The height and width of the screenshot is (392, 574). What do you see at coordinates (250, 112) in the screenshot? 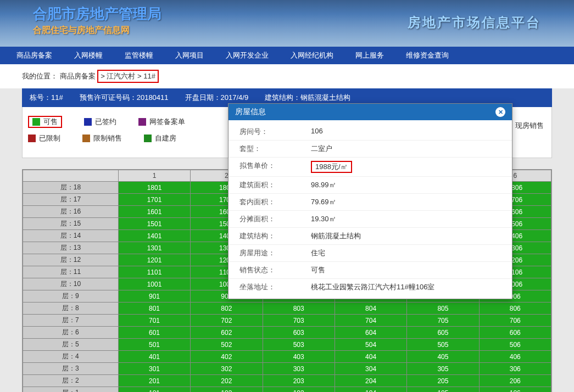
I see `modal-title: 房屋信息` at bounding box center [250, 112].